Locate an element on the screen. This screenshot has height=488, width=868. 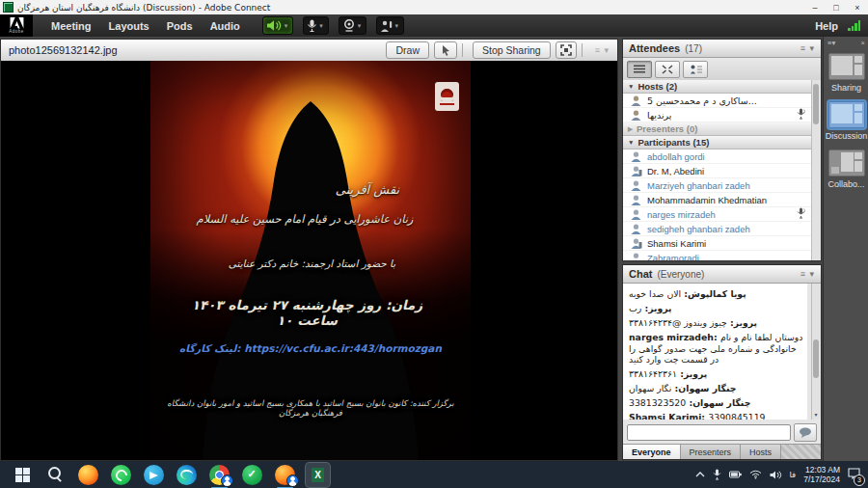
layout-item: Sharing is located at coordinates (846, 73).